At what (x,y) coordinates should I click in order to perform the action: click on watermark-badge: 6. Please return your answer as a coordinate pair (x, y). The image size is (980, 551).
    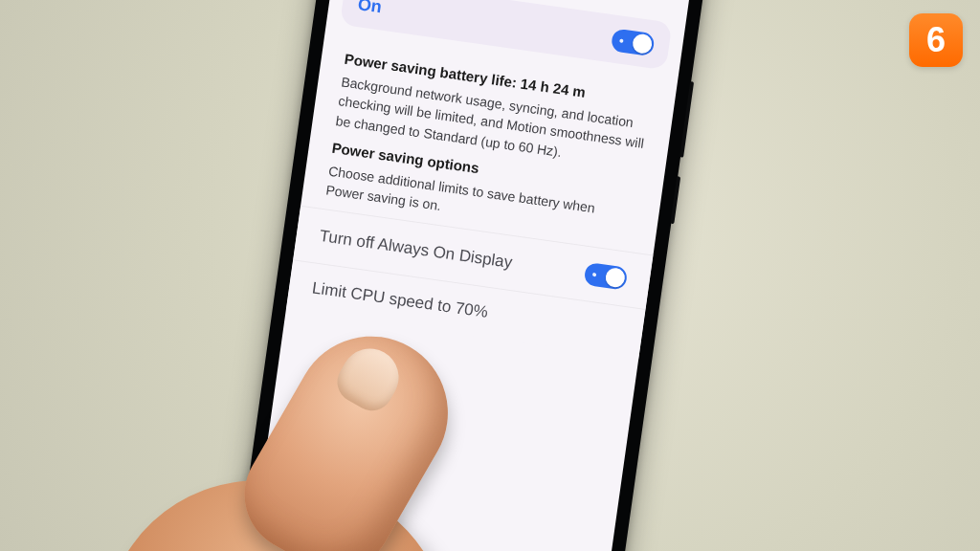
    Looking at the image, I should click on (936, 40).